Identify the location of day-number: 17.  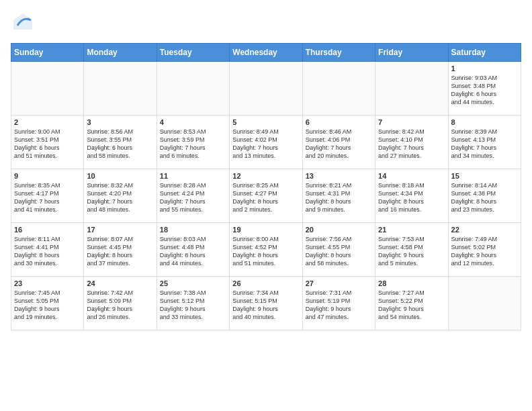
(120, 230).